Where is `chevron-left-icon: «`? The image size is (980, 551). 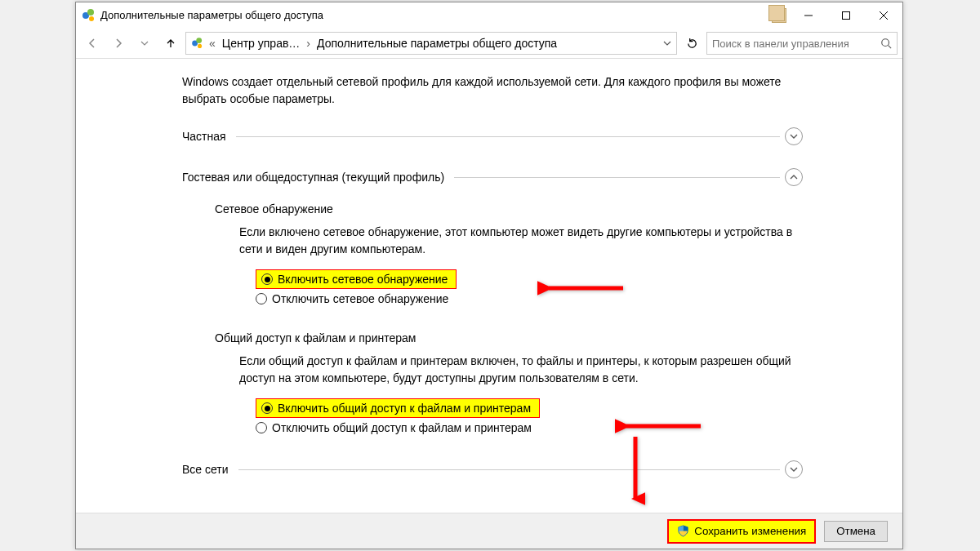 chevron-left-icon: « is located at coordinates (212, 43).